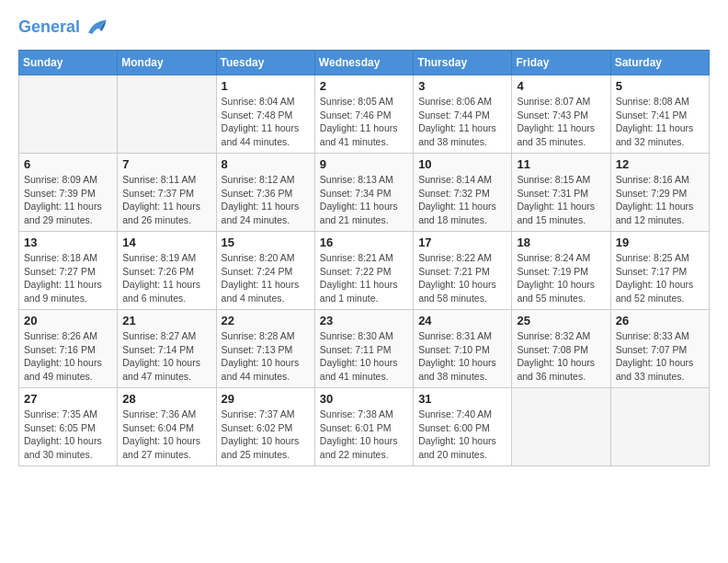  I want to click on calendar-cell: 7Sunrise: 8:11 AMSunset: 7:37 PMDaylight…, so click(167, 193).